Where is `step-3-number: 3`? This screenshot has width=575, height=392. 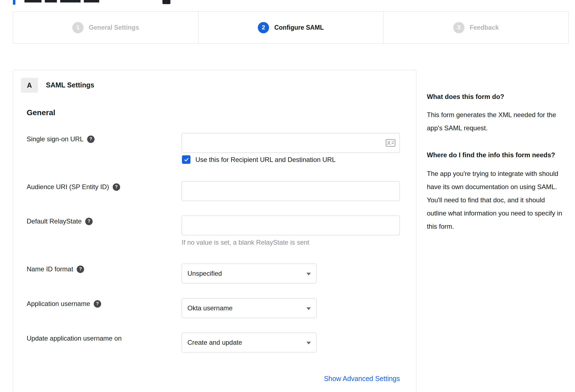 step-3-number: 3 is located at coordinates (459, 27).